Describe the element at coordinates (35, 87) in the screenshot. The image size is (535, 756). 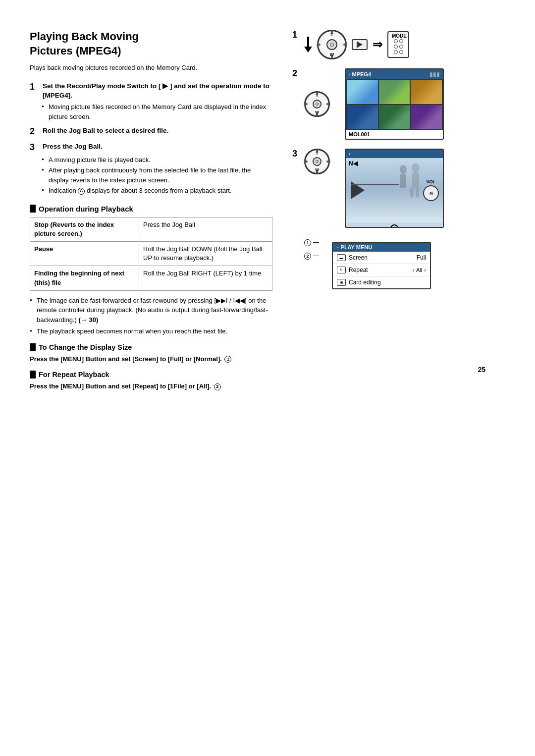
I see `step-1-number: 1` at that location.